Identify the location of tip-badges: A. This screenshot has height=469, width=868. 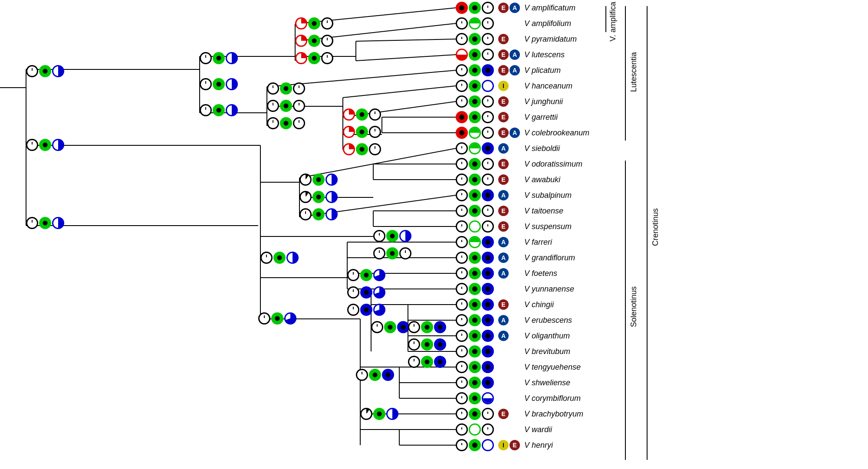
(510, 148).